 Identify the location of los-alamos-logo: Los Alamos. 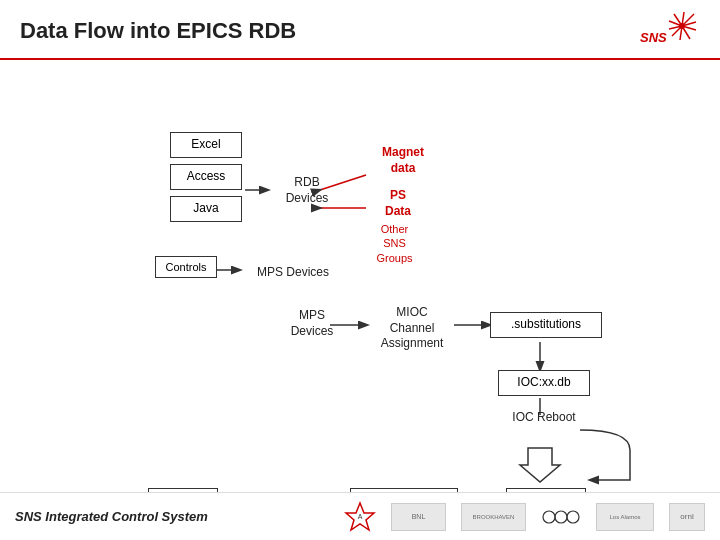
(625, 517).